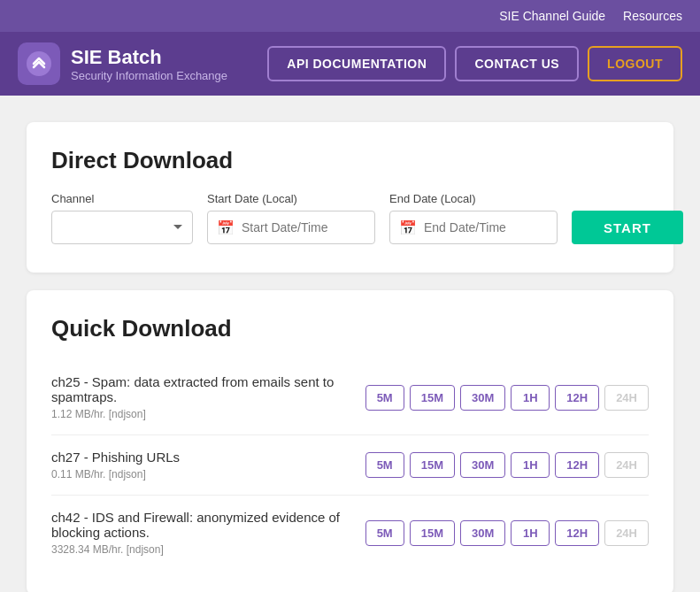 This screenshot has width=700, height=592. What do you see at coordinates (122, 198) in the screenshot?
I see `channel-label: Channel` at bounding box center [122, 198].